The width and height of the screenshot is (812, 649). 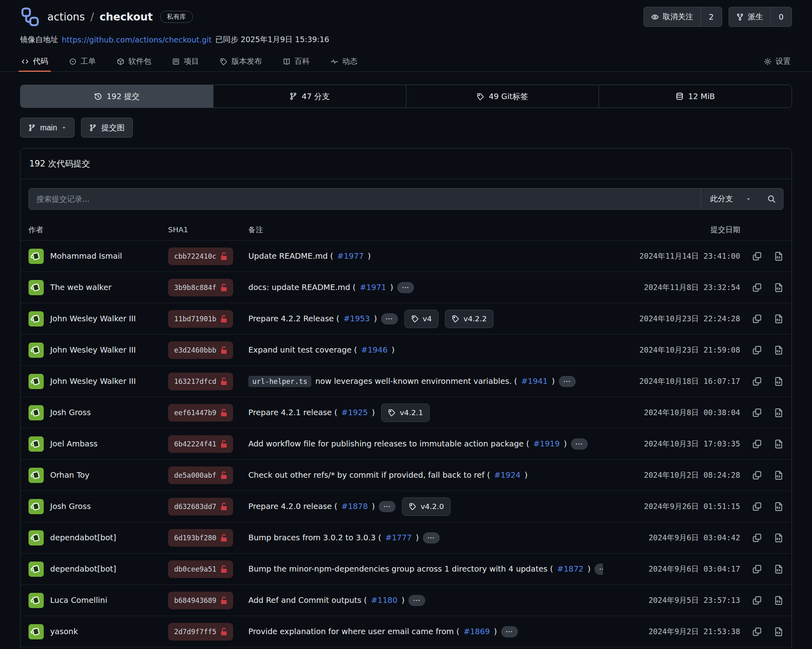 I want to click on pull-request-link: #1878, so click(x=355, y=506).